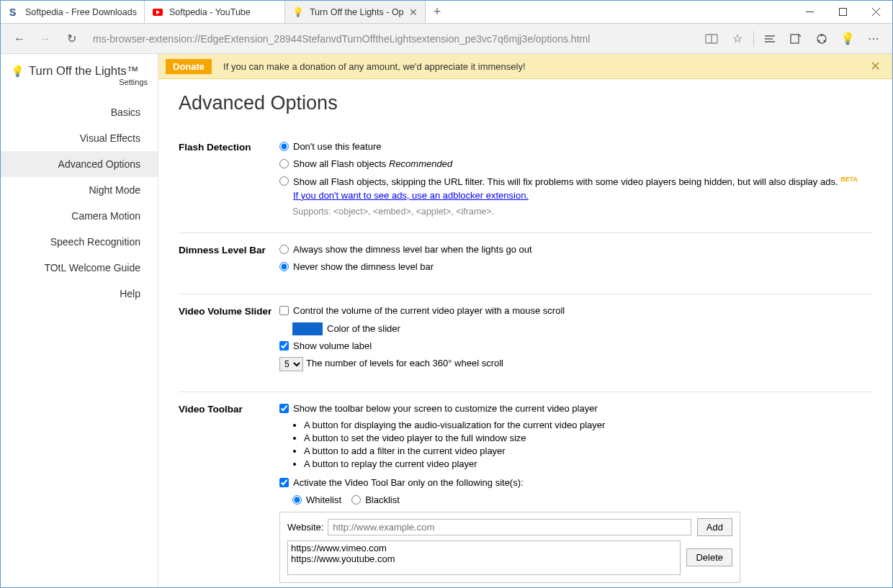 The width and height of the screenshot is (893, 588). I want to click on section-dimness: Dimness Level Bar Always show the dimnes…, so click(526, 263).